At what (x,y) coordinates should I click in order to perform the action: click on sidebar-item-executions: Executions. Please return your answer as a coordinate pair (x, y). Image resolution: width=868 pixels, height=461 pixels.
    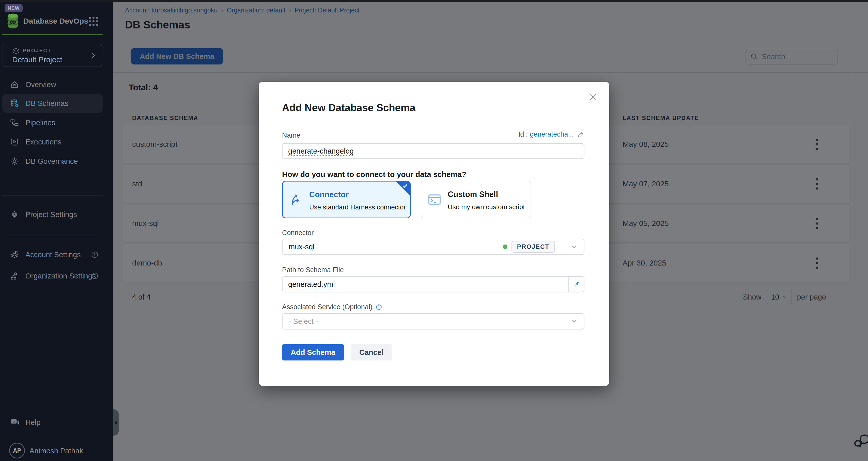
    Looking at the image, I should click on (57, 142).